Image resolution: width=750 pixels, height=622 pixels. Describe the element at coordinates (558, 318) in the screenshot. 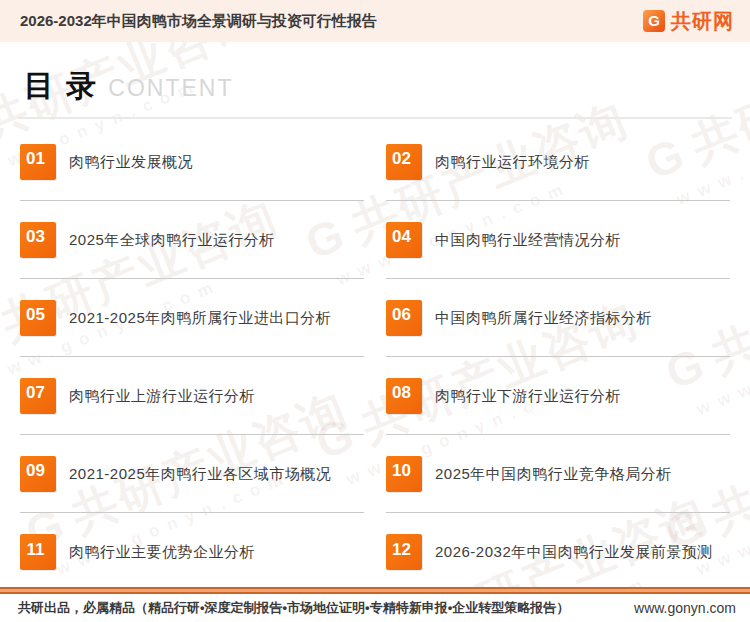

I see `toc-entry-06: 06 中国肉鸭所属行业经济指标分析` at that location.